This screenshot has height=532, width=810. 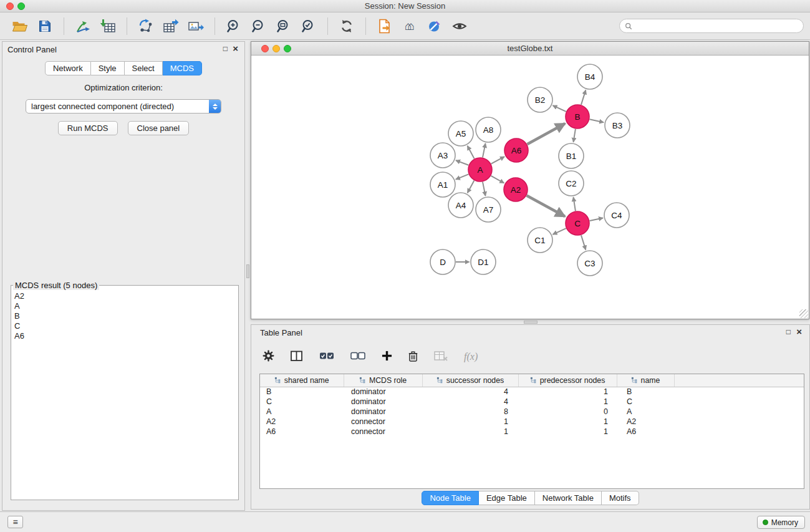 I want to click on tab-select: Select, so click(x=143, y=69).